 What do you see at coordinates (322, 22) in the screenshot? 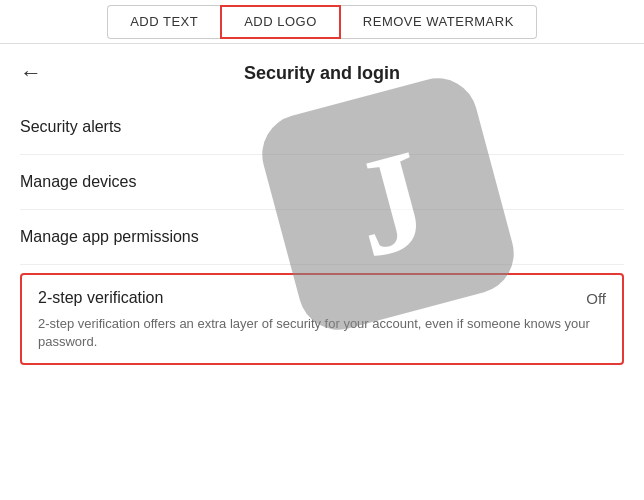
I see `toolbar: ADD TEXT ADD LOGO REMOVE WATERMARK` at bounding box center [322, 22].